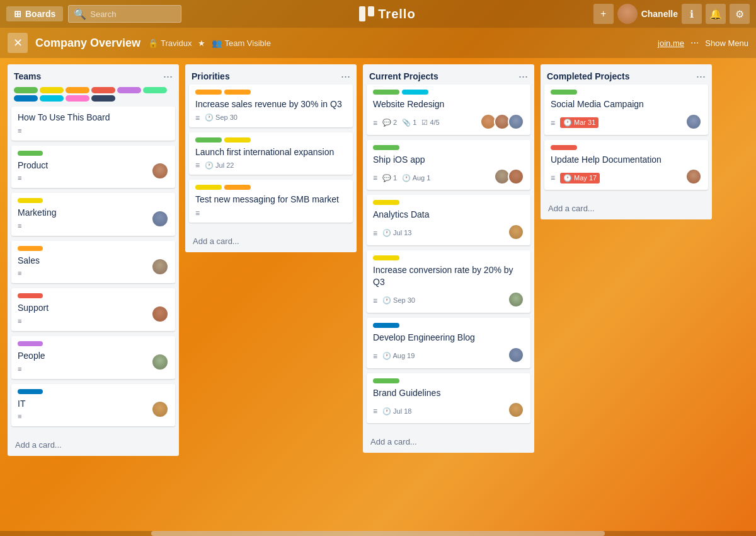 This screenshot has height=536, width=756. I want to click on attachments-badge: 📎 1, so click(410, 122).